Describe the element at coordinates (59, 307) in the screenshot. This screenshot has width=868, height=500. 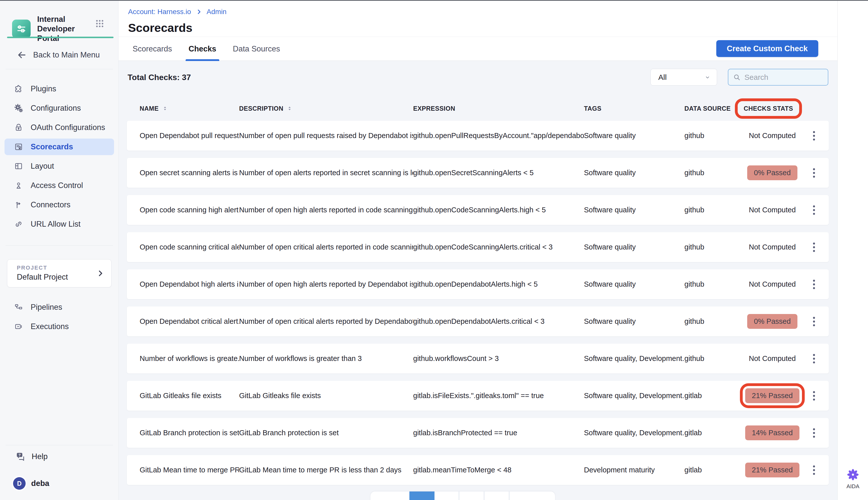
I see `sidebar-item-pipelines: Pipelines` at that location.